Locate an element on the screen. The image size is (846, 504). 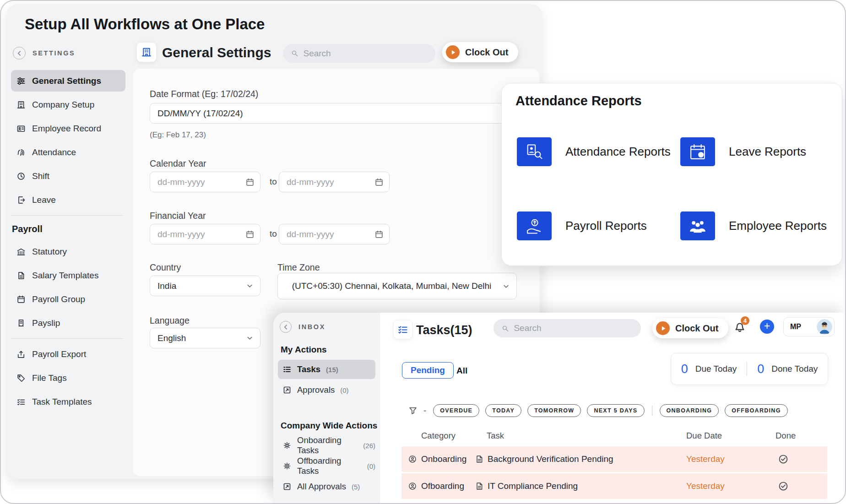
financial-year-from-input is located at coordinates (205, 234).